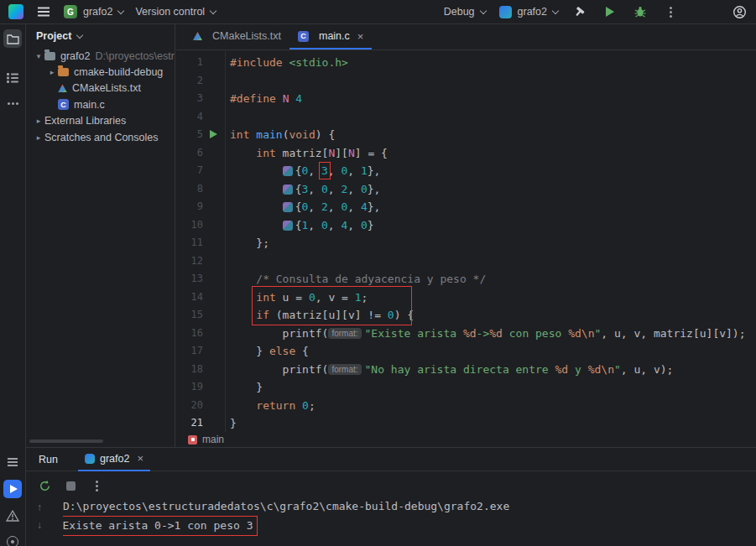  Describe the element at coordinates (70, 486) in the screenshot. I see `stop-button` at that location.